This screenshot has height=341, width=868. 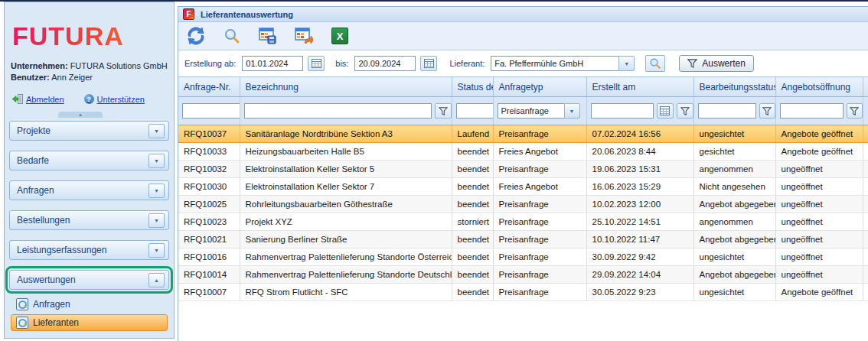 What do you see at coordinates (429, 63) in the screenshot?
I see `to-date-calendar-button` at bounding box center [429, 63].